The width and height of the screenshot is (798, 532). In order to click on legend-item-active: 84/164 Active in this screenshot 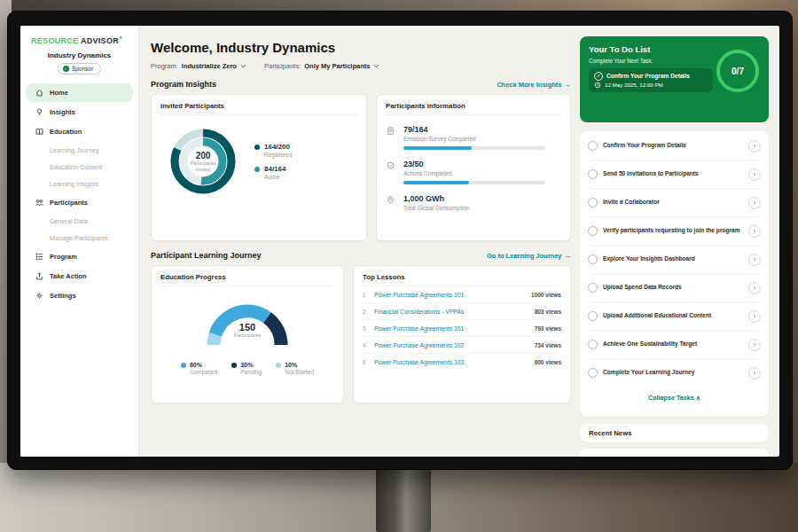, I will do `click(273, 172)`.